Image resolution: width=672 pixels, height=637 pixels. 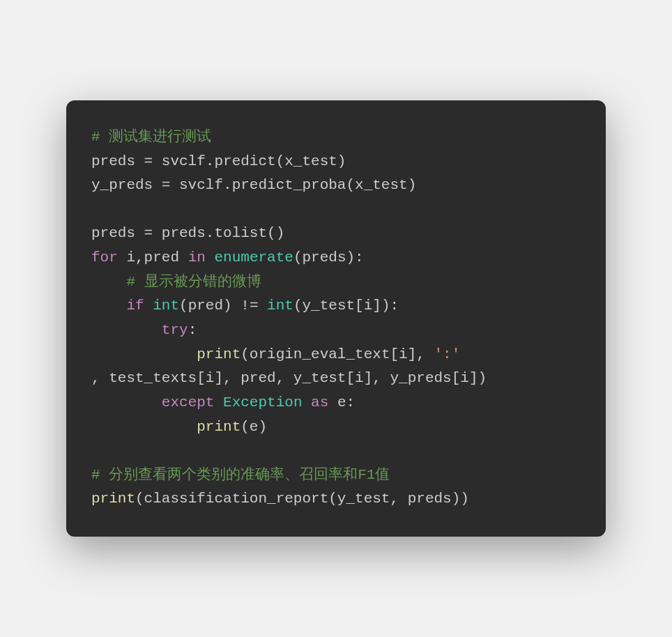 What do you see at coordinates (254, 427) in the screenshot?
I see `code-token: (e)` at bounding box center [254, 427].